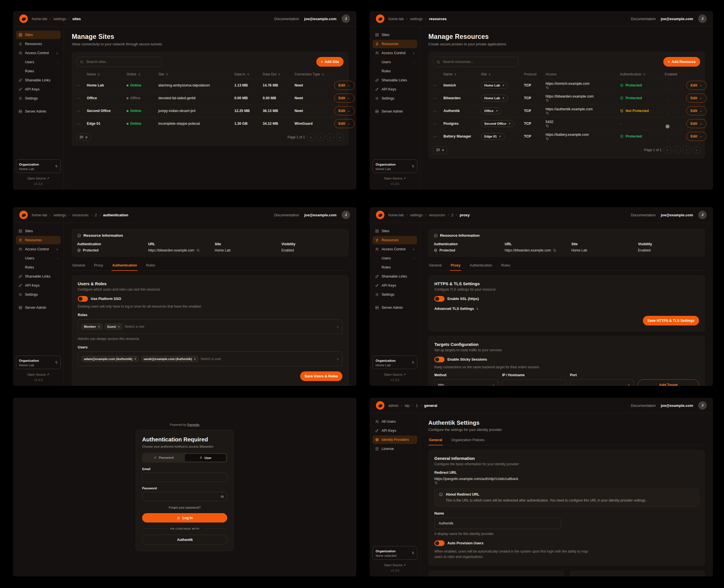  Describe the element at coordinates (417, 406) in the screenshot. I see `breadcrumb-item: 1` at that location.